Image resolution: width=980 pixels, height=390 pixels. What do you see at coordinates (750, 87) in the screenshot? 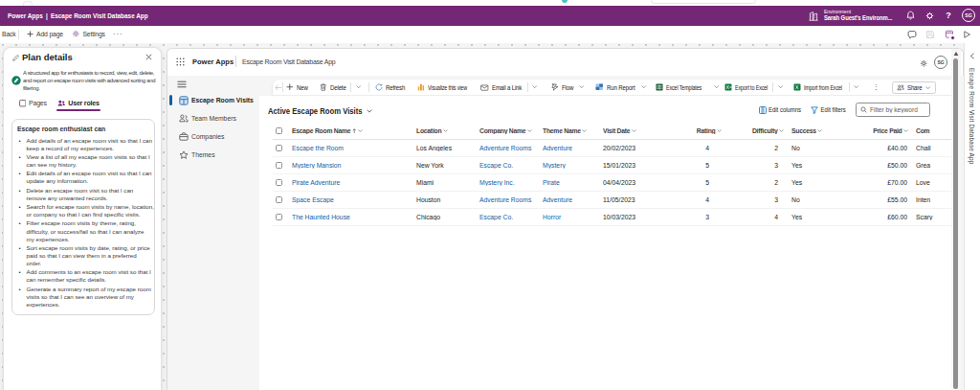
I see `export-excel-button: Export to Excel` at bounding box center [750, 87].